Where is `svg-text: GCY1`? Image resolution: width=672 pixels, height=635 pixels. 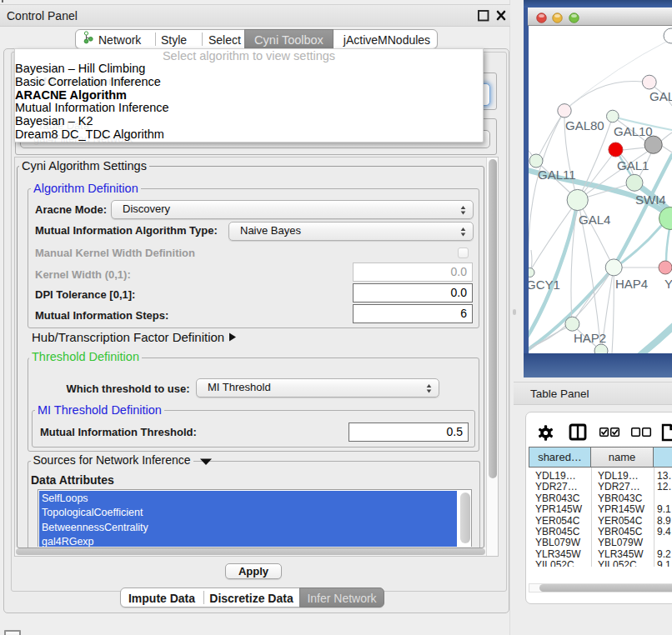 svg-text: GCY1 is located at coordinates (544, 285).